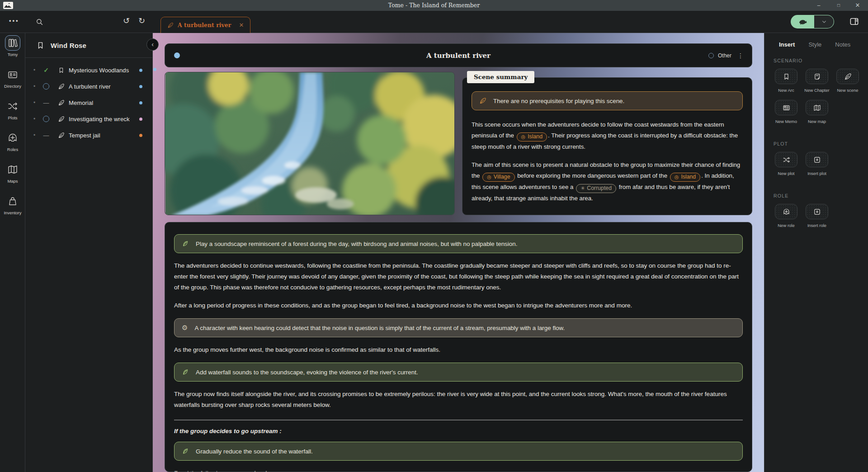  Describe the element at coordinates (40, 22) in the screenshot. I see `search-icon` at that location.